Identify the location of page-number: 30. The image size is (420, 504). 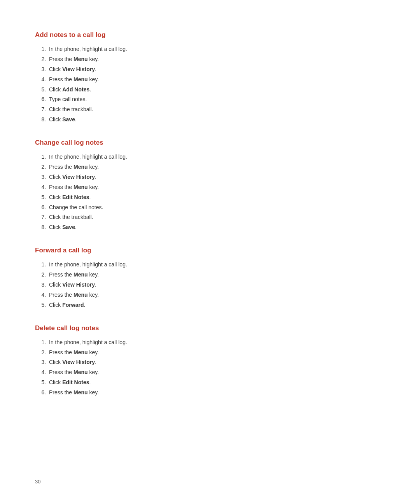
(38, 481).